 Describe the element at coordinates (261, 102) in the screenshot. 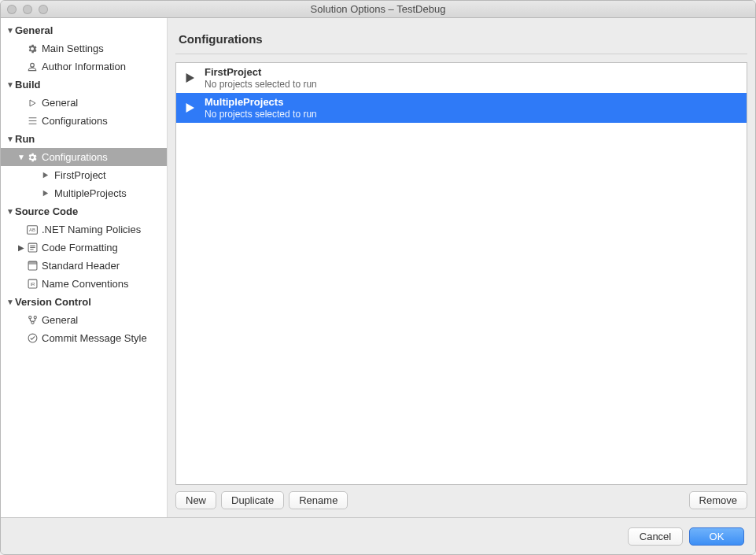

I see `config-name: MultipleProjects` at that location.